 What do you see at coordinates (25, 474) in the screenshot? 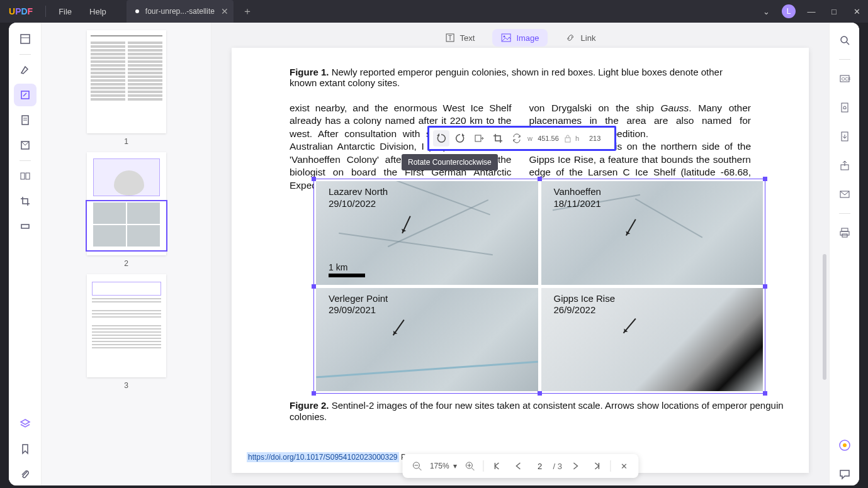
I see `attachment-icon` at bounding box center [25, 474].